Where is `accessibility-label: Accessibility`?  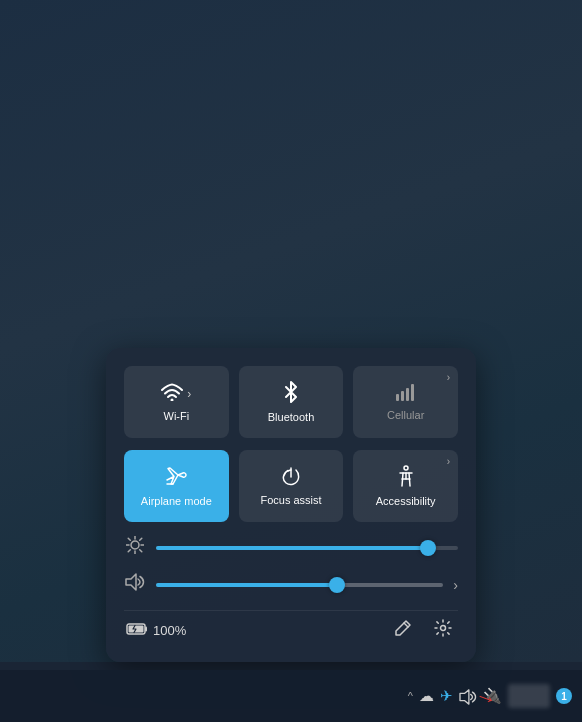 accessibility-label: Accessibility is located at coordinates (406, 502).